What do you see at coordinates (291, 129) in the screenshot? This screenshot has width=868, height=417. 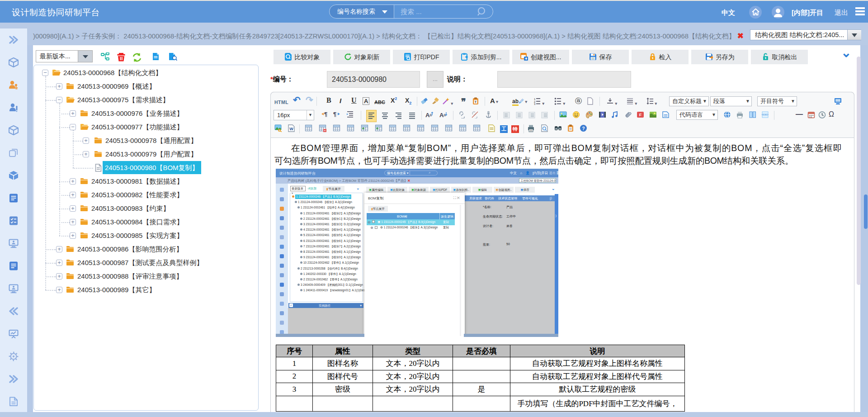 I see `svg-text: W` at bounding box center [291, 129].